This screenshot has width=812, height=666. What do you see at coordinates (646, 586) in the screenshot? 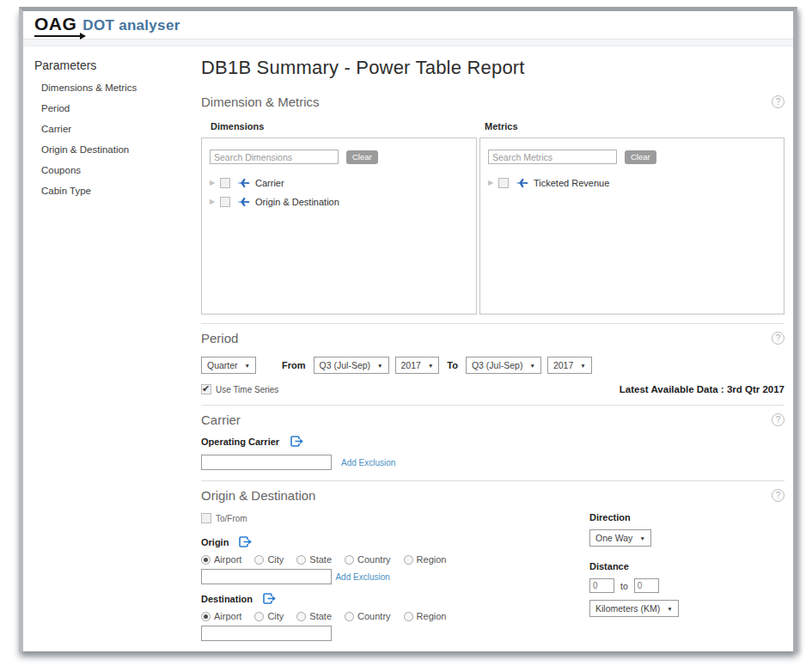
I see `distance-to-input` at bounding box center [646, 586].